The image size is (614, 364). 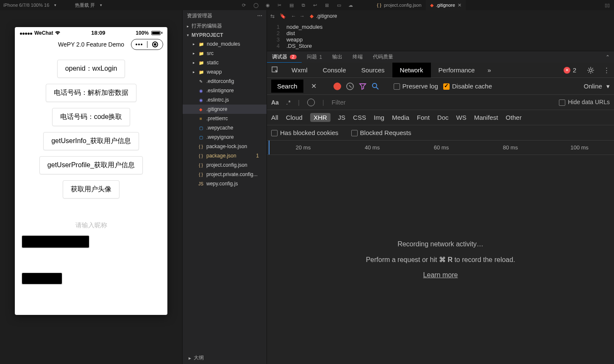 What do you see at coordinates (225, 53) in the screenshot?
I see `tree-item-src: ▸📁src` at bounding box center [225, 53].